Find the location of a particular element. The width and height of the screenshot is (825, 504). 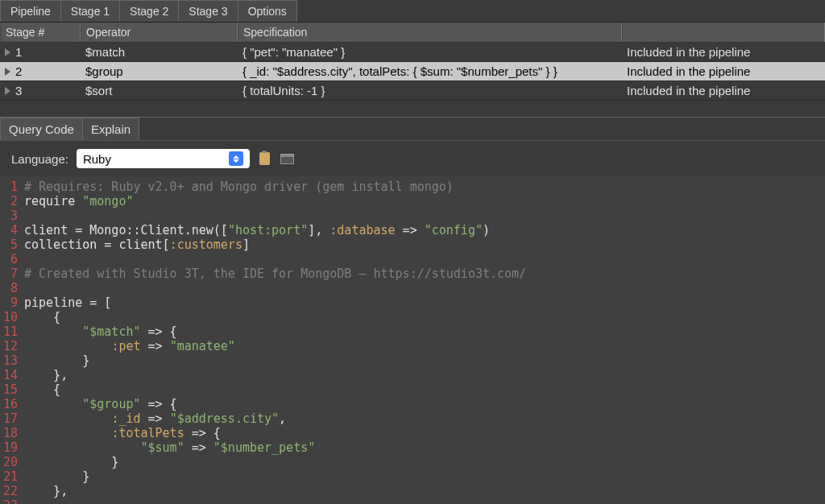

code-content: client = Mongo::Client.new(["host:port"]… is located at coordinates (425, 230).